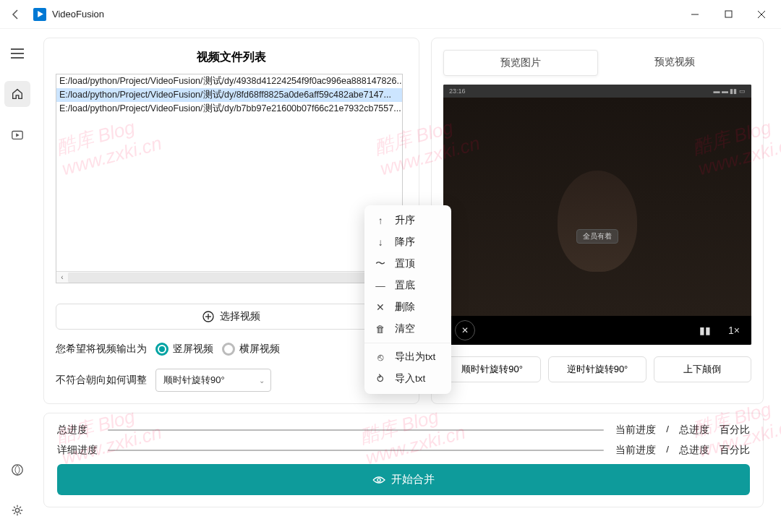 The width and height of the screenshot is (781, 532). What do you see at coordinates (408, 299) in the screenshot?
I see `context-menu: ↑升序 ↓降序 〜置顶 —置底 ✕删除 🗑清空 ⎋导出为txt ⥁导入txt` at bounding box center [408, 299].